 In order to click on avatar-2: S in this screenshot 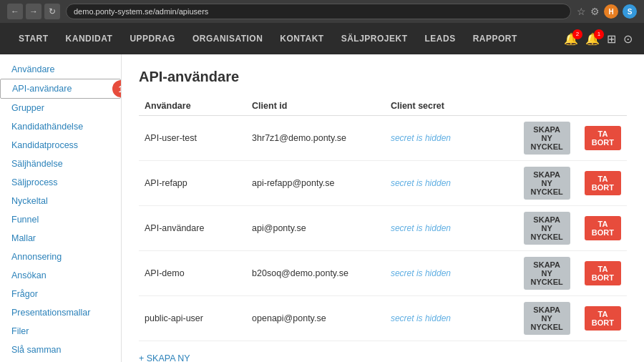, I will do `click(630, 11)`.